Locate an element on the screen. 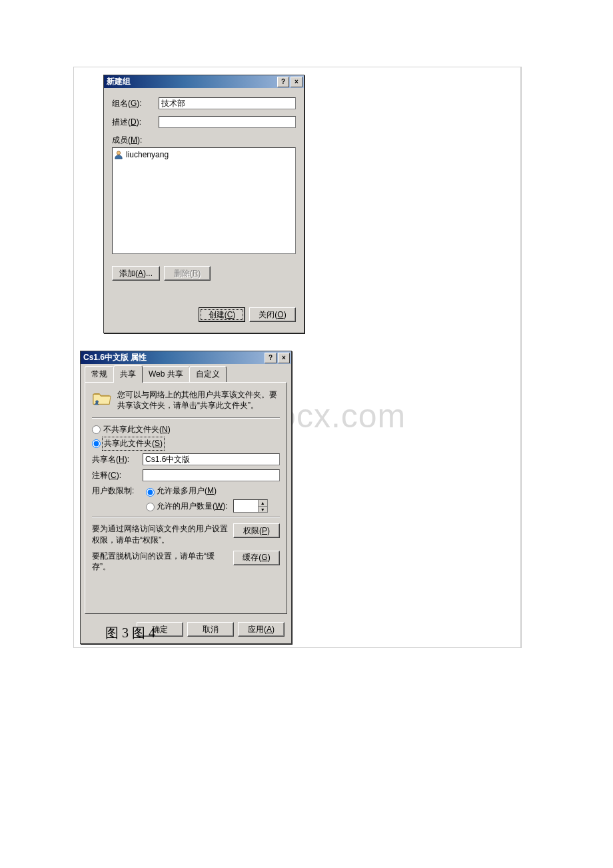  user-count-spinner: ▲ ▼ is located at coordinates (251, 506).